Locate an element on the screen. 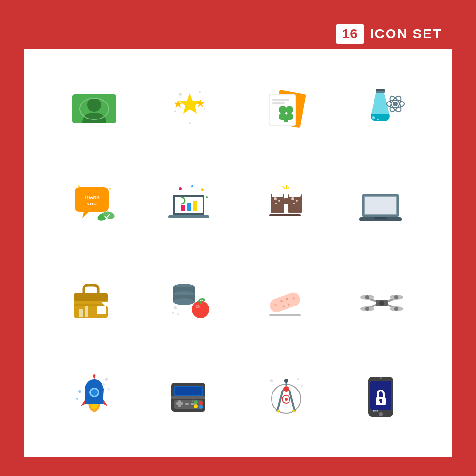  svg-text: YOU is located at coordinates (92, 204).